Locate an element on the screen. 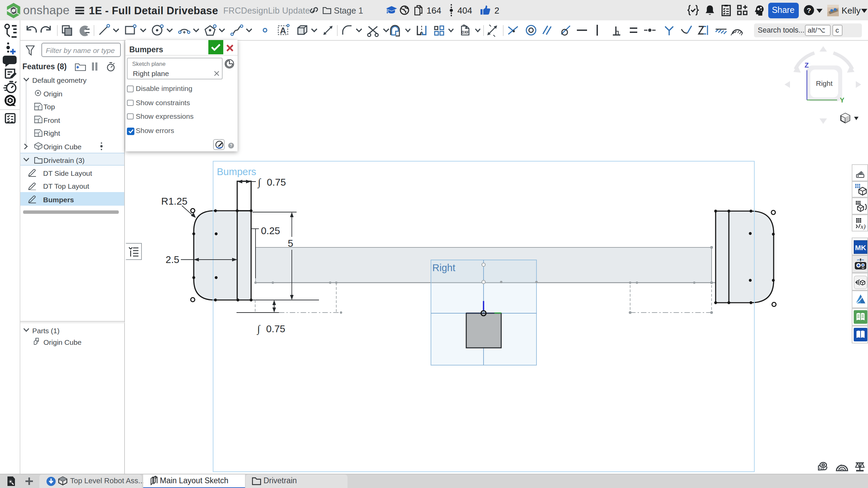 This screenshot has height=488, width=868. svg-text: A is located at coordinates (283, 31).